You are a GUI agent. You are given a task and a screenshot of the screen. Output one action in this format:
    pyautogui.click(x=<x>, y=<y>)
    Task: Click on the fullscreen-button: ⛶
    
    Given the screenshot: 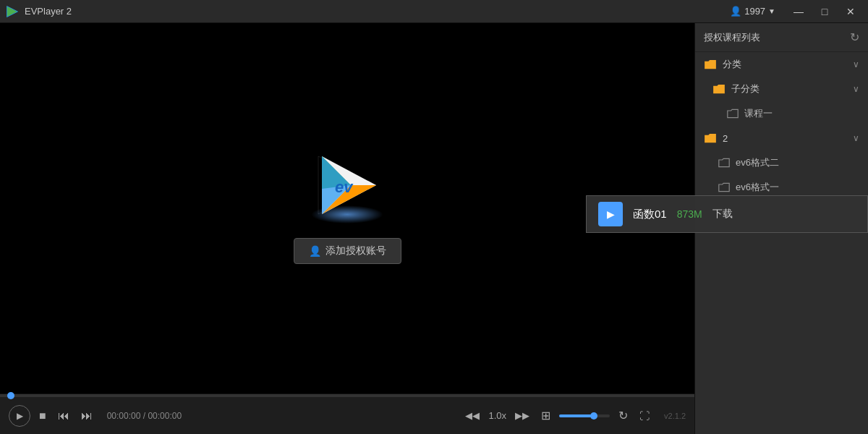 What is the action you would take?
    pyautogui.click(x=644, y=416)
    